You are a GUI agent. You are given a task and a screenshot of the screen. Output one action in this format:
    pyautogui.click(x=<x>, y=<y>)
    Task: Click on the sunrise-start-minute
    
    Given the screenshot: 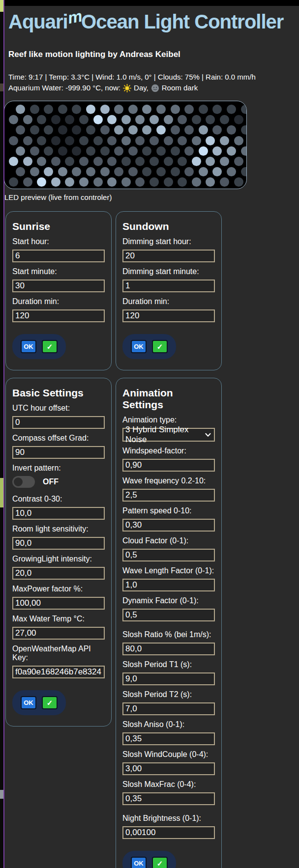 What is the action you would take?
    pyautogui.click(x=59, y=286)
    